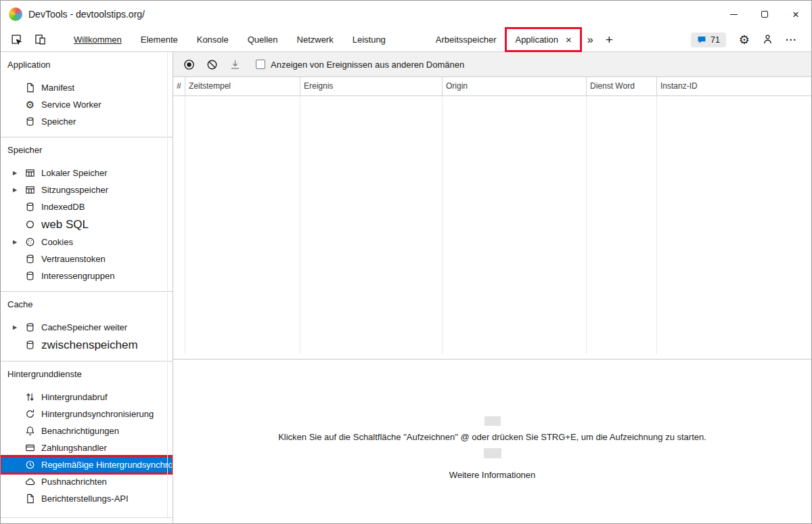 The height and width of the screenshot is (524, 812). I want to click on clear-button, so click(212, 64).